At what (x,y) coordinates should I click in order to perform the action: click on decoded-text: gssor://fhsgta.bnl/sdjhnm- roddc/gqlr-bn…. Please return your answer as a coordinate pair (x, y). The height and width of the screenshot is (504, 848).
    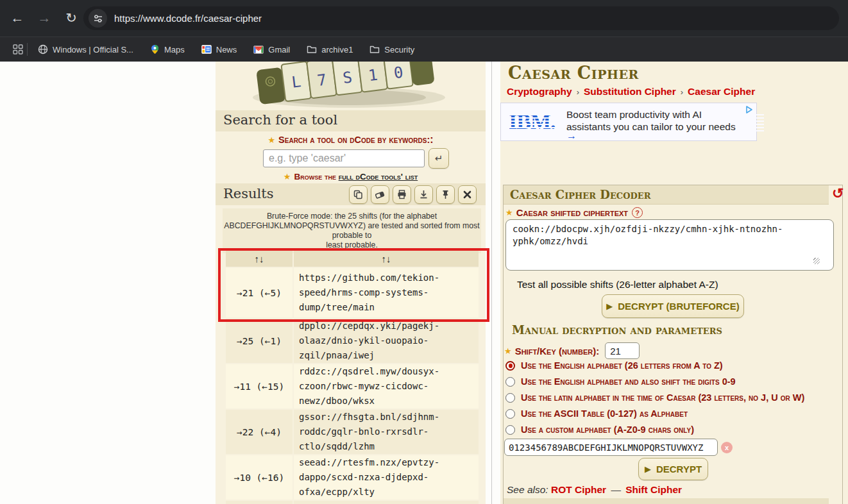
    Looking at the image, I should click on (386, 432).